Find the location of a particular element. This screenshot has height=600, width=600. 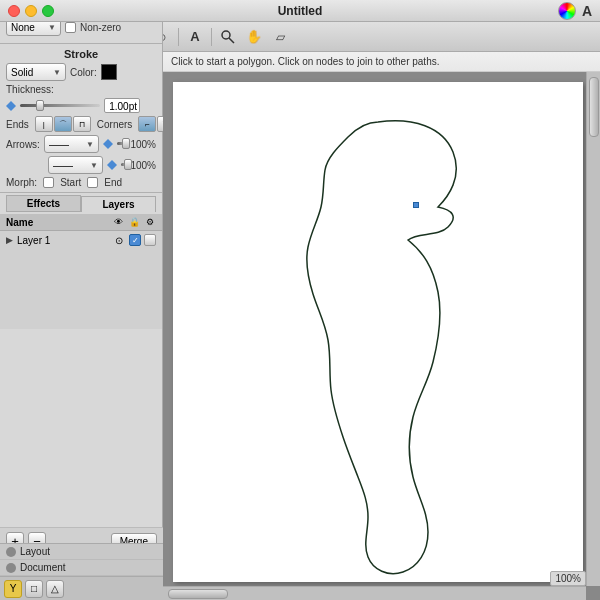

arrows-row2: —— ▼ 100% is located at coordinates (81, 165).